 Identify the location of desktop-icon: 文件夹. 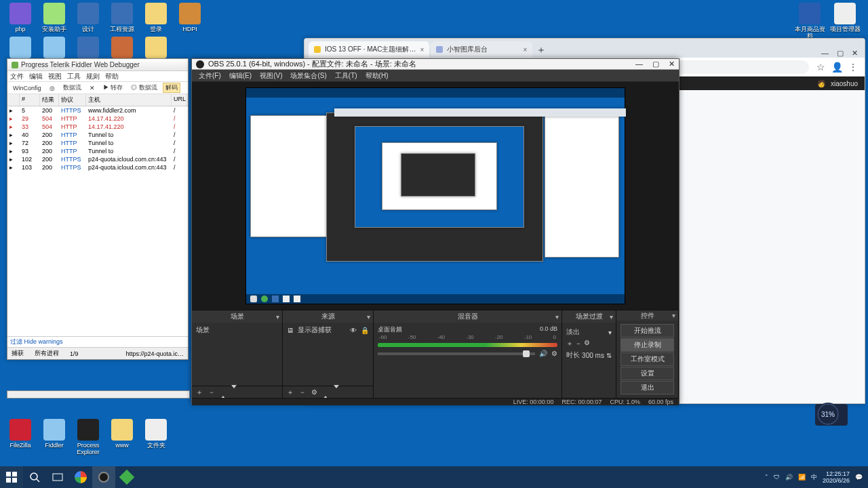
(156, 434).